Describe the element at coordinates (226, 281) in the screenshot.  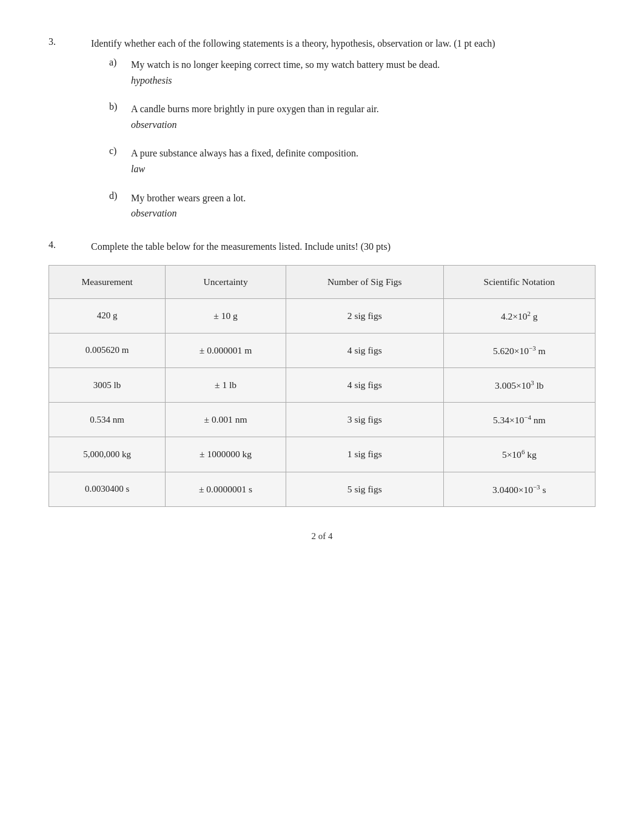
I see `col-header-uncertainty: Uncertainty` at that location.